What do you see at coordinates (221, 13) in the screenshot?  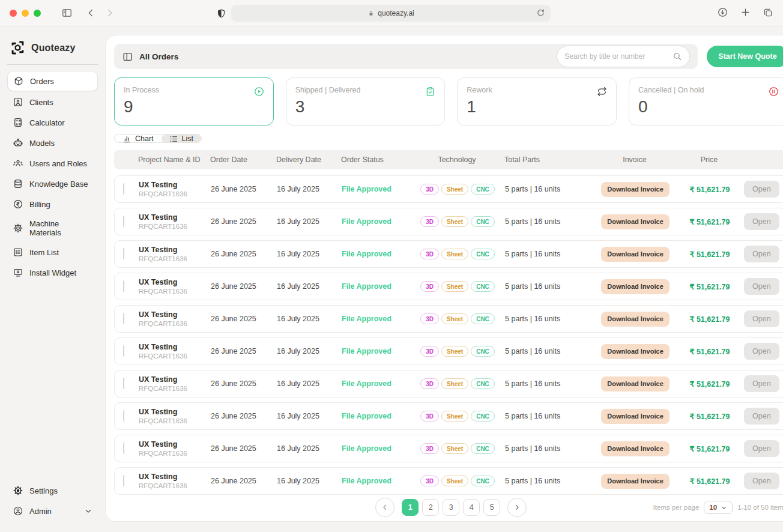 I see `privacy-shield-icon` at bounding box center [221, 13].